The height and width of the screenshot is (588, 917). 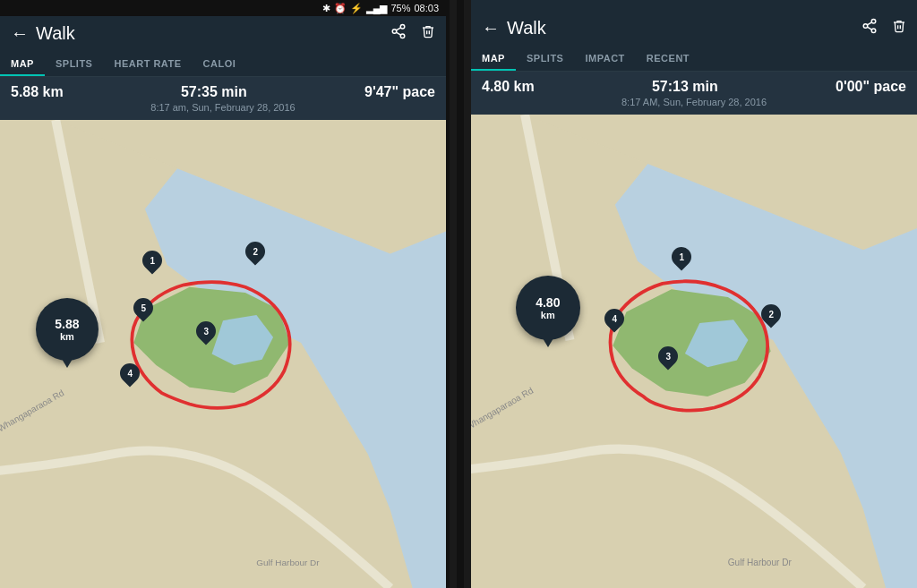 What do you see at coordinates (20, 34) in the screenshot?
I see `back-button: ←` at bounding box center [20, 34].